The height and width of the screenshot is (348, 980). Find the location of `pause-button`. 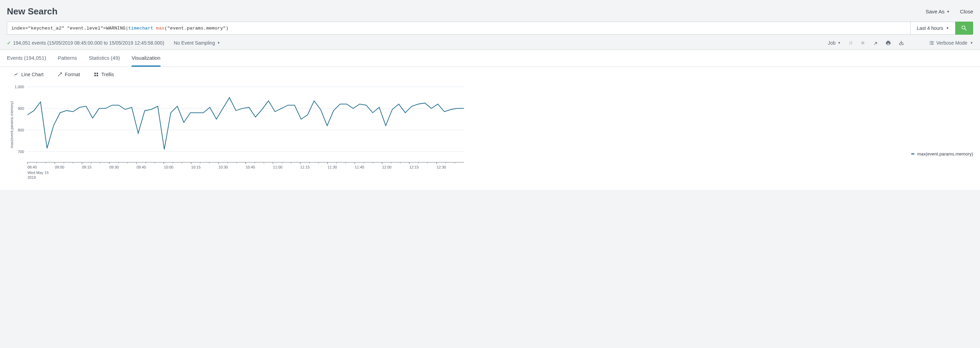

pause-button is located at coordinates (851, 43).